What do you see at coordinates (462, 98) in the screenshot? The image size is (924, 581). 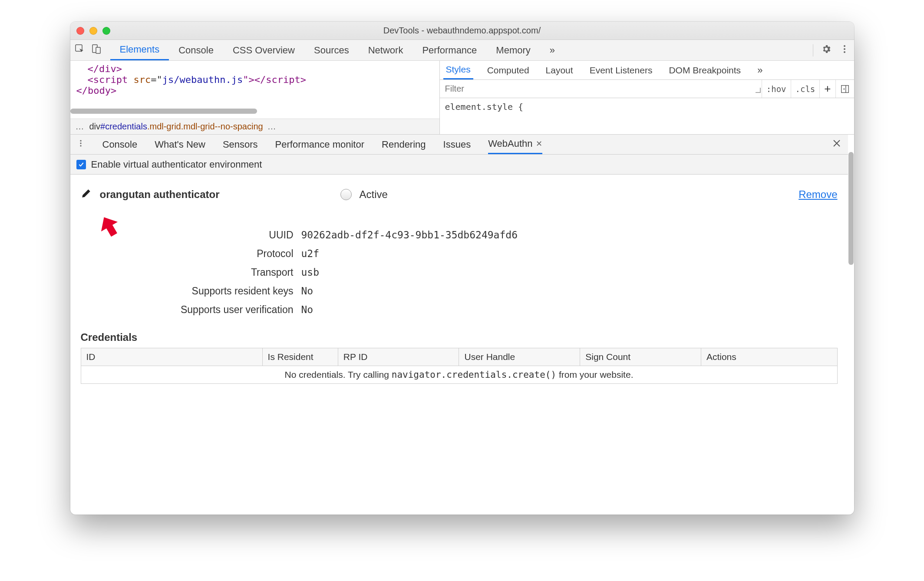 I see `elements-split: </div> <script src="js/webauthn.js"></sc…` at bounding box center [462, 98].